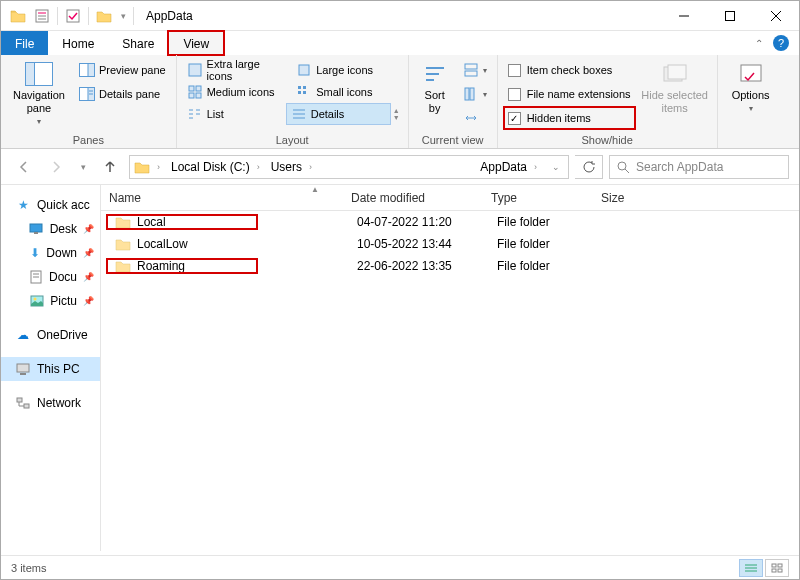 The image size is (800, 580). Describe the element at coordinates (421, 198) in the screenshot. I see `column-date: Date modified` at that location.